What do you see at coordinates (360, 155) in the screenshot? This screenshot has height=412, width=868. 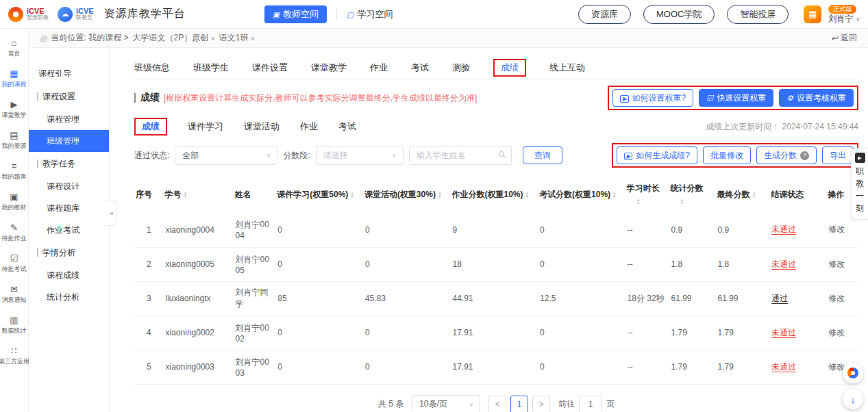 I see `score-range-select: 请选择` at bounding box center [360, 155].